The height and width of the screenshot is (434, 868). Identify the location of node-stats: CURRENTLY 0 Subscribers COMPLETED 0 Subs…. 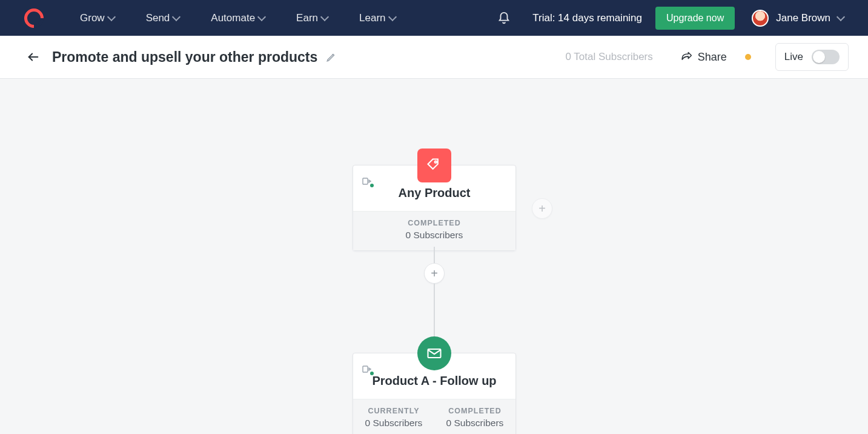
(434, 416).